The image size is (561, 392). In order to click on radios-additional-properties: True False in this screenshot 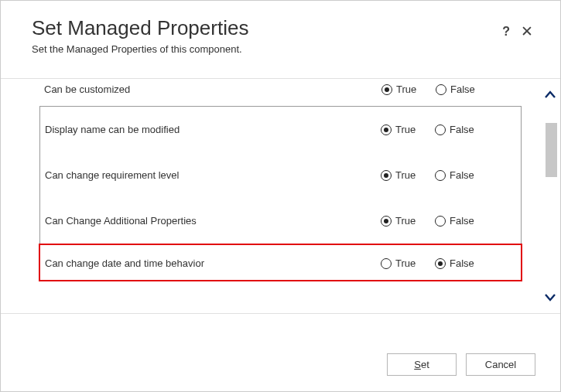, I will do `click(449, 221)`.